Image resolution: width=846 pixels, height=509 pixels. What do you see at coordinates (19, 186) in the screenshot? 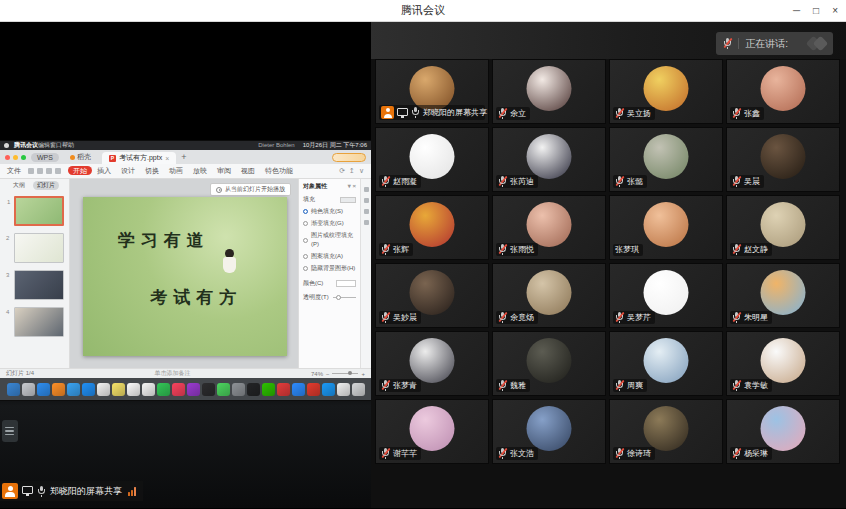
I see `panel-tab-0: 大纲` at bounding box center [19, 186].